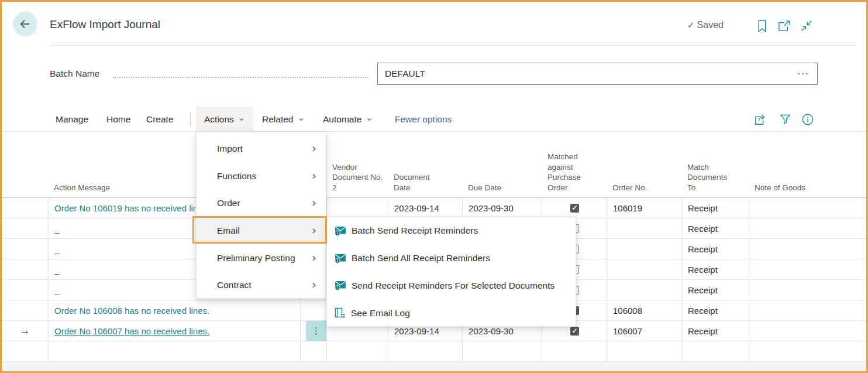 Image resolution: width=868 pixels, height=373 pixels. I want to click on menu-item-import: Import ›, so click(261, 149).